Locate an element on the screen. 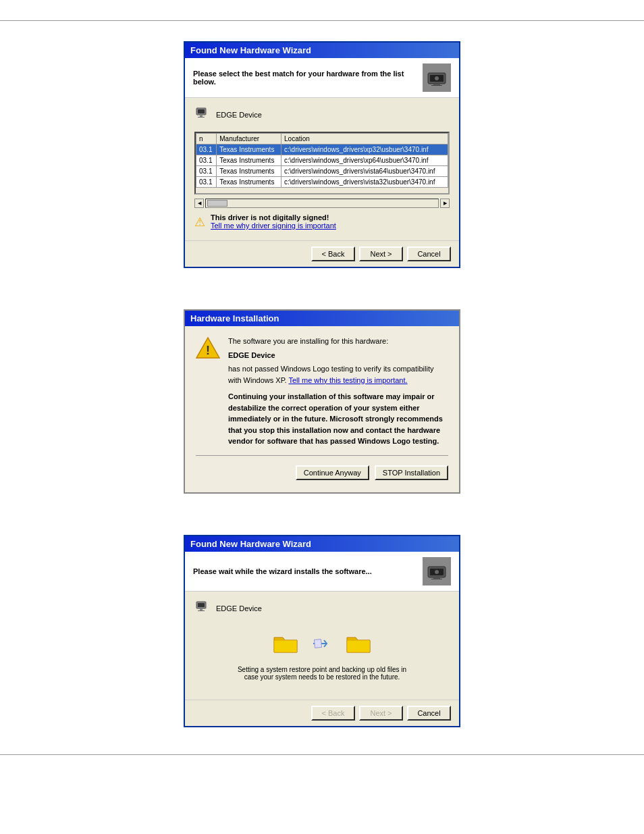 Image resolution: width=644 pixels, height=834 pixels. installing-device-row: EDGE Device is located at coordinates (322, 608).